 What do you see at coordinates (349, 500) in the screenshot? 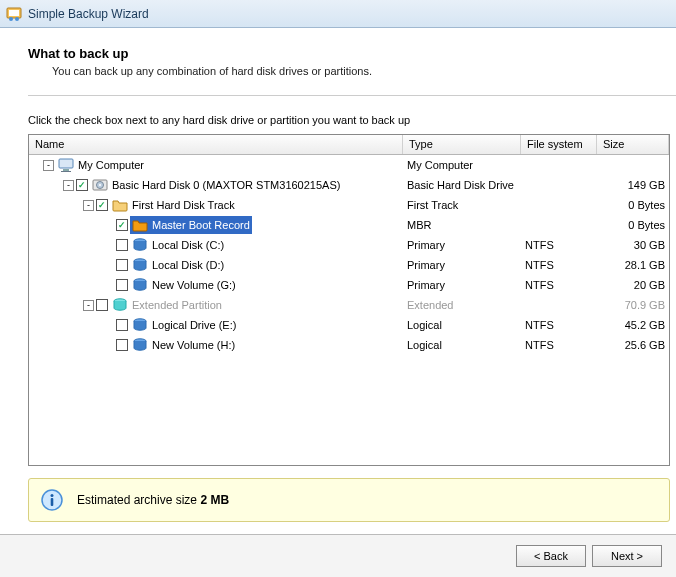
I see `estimate-bar: Estimated archive size 2 MB` at bounding box center [349, 500].